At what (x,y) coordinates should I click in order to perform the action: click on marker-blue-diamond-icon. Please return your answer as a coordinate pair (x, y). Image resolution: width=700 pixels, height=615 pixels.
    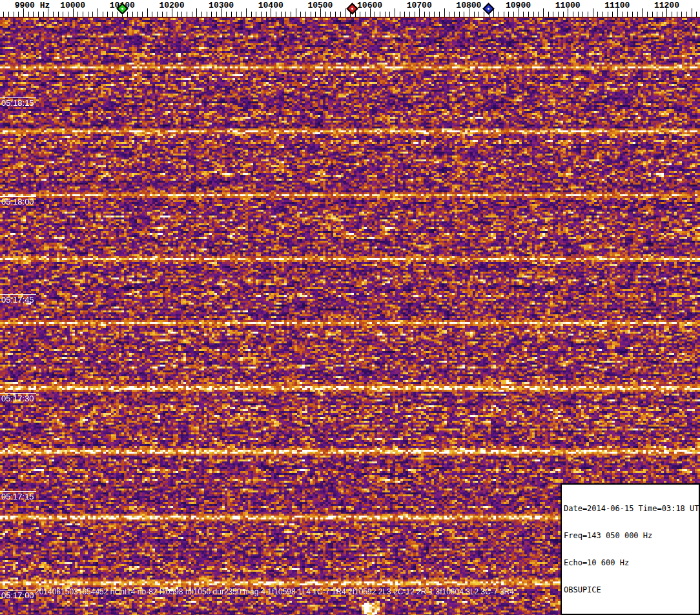
    Looking at the image, I should click on (488, 8).